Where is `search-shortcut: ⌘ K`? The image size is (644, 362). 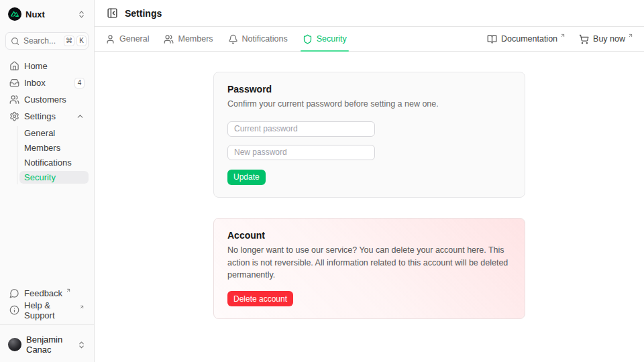
search-shortcut: ⌘ K is located at coordinates (75, 41).